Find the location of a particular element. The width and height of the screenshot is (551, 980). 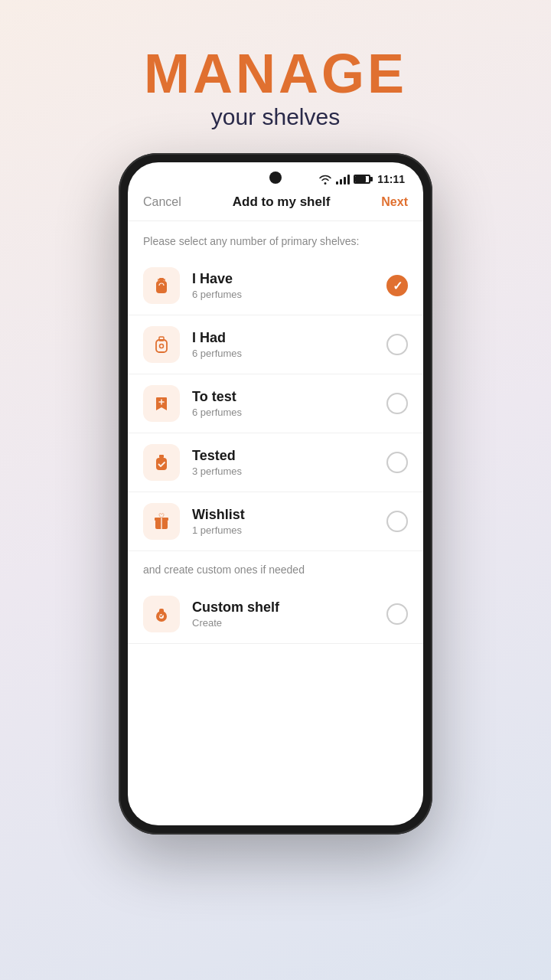

shelf-item-to-test: To test 6 perfumes is located at coordinates (276, 404).